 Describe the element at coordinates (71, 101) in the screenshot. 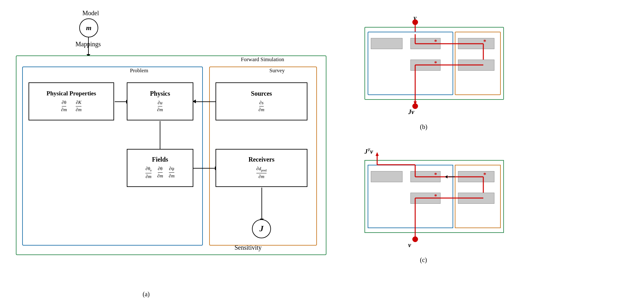

I see `physical-properties-box: Physical Properties ∂θ ∂m ∂K ∂m` at that location.